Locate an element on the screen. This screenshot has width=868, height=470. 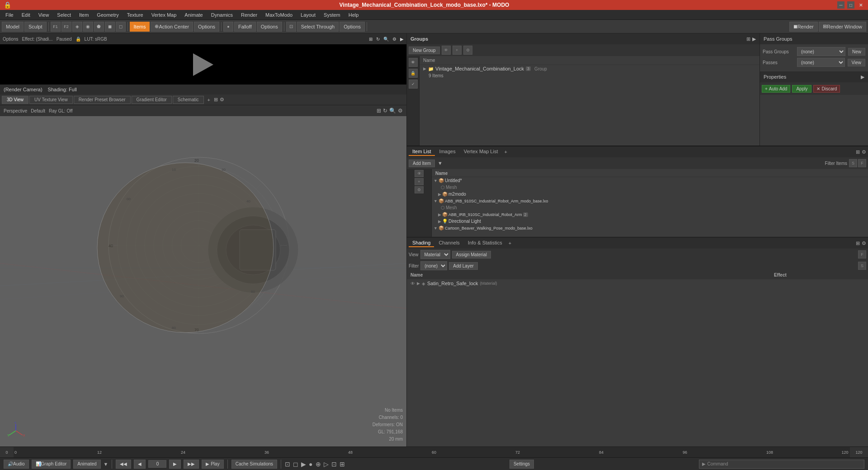
sh-s-btn: S is located at coordinates (862, 266).